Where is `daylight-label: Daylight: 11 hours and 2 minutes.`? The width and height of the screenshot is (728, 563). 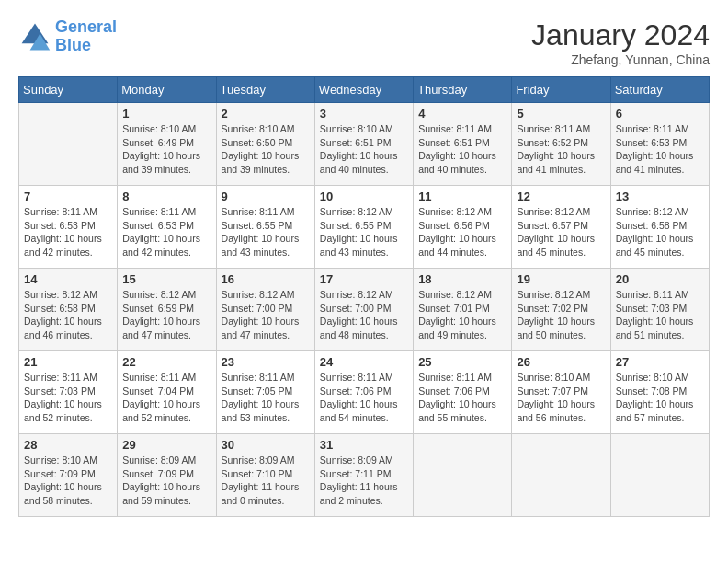 daylight-label: Daylight: 11 hours and 2 minutes. is located at coordinates (358, 493).